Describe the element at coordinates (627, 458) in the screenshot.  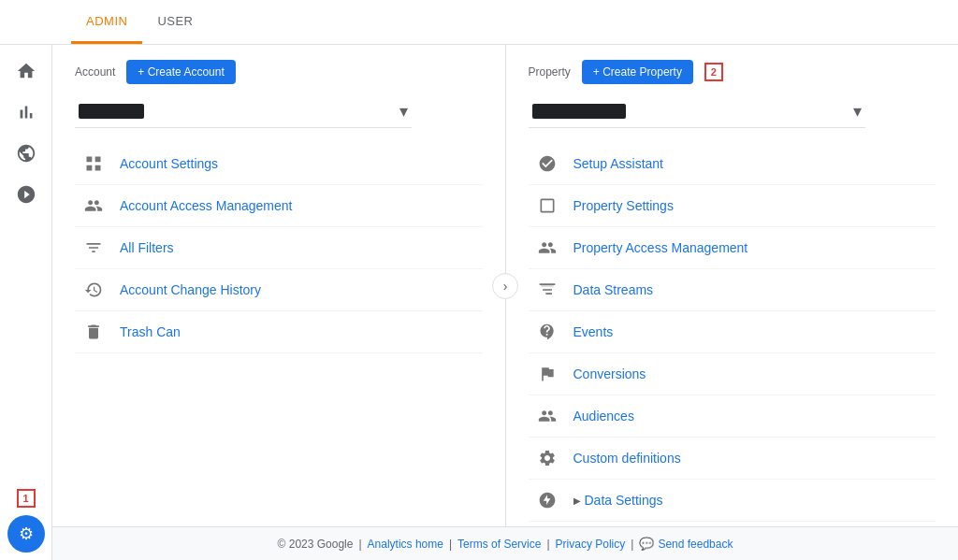
I see `custom-definitions-label: Custom definitions` at that location.